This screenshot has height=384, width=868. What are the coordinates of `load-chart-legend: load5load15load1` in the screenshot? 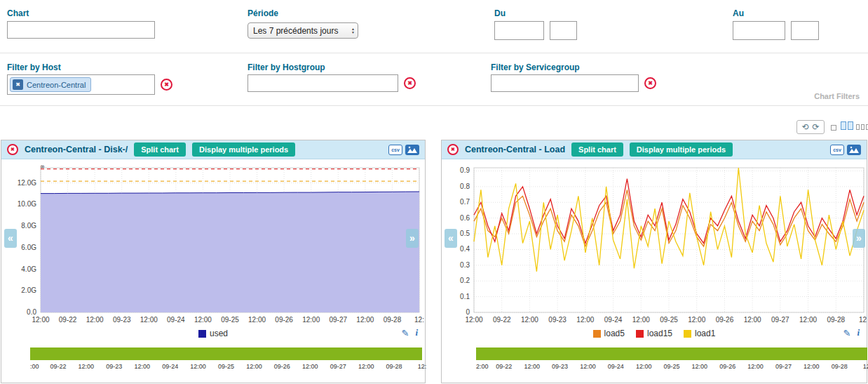 It's located at (654, 333).